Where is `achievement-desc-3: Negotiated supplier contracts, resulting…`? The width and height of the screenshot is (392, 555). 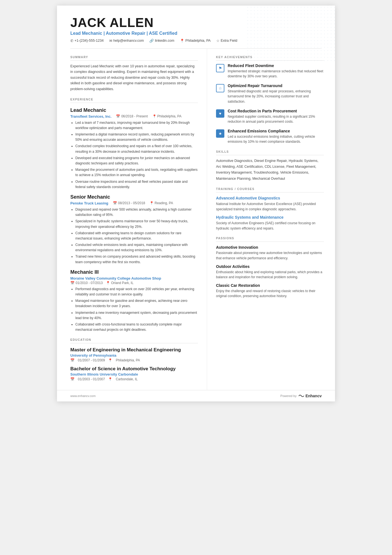
achievement-desc-3: Negotiated supplier contracts, resulting… is located at coordinates (276, 119).